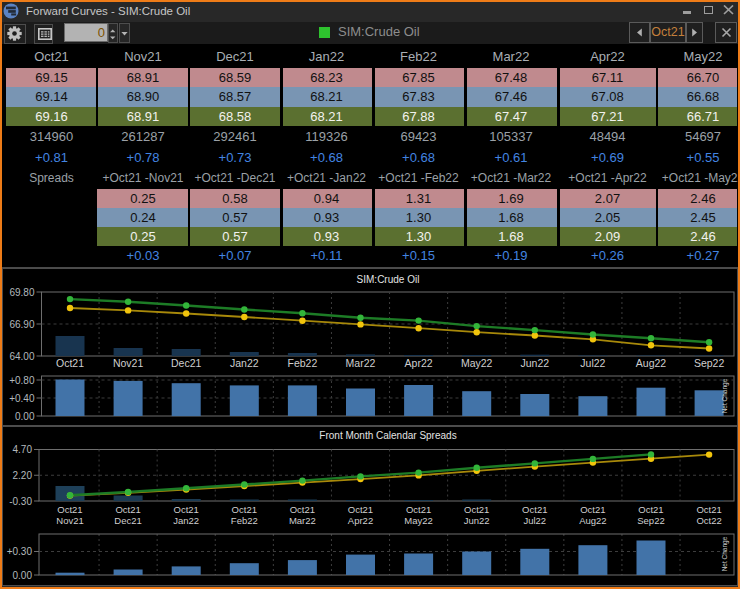 The height and width of the screenshot is (589, 740). I want to click on svg-text: +0.80, so click(22, 380).